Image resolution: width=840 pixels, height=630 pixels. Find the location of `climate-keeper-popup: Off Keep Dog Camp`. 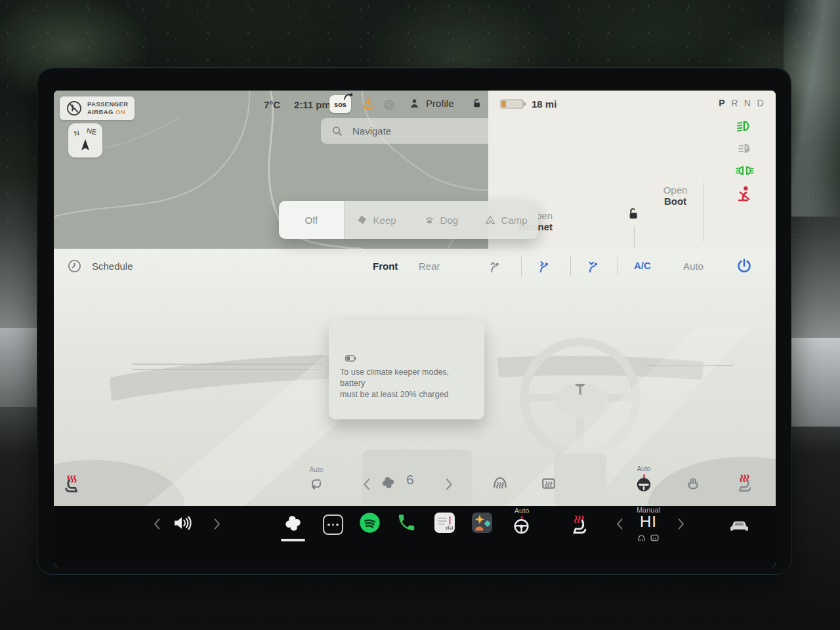

climate-keeper-popup: Off Keep Dog Camp is located at coordinates (408, 220).